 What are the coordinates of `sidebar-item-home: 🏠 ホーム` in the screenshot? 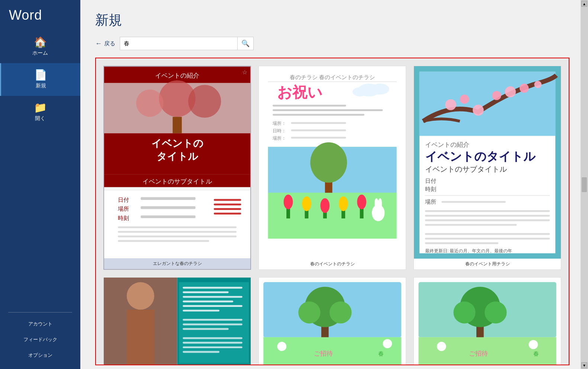 It's located at (40, 47).